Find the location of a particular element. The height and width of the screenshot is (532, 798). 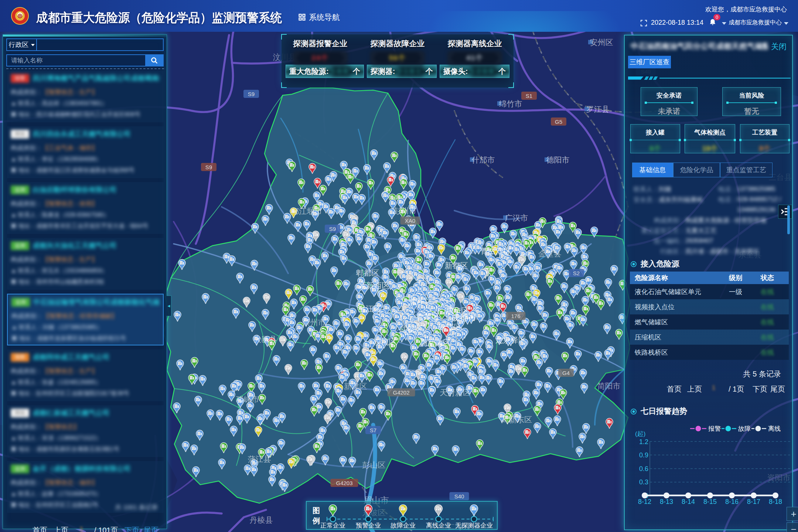

svg-text: 176 is located at coordinates (516, 316).